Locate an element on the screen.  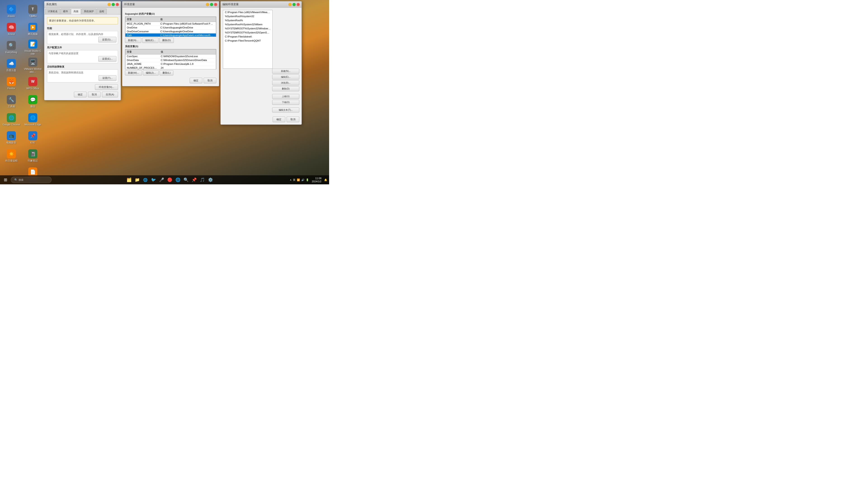
taskbar-arrow-icon: ∧ is located at coordinates (290, 180).